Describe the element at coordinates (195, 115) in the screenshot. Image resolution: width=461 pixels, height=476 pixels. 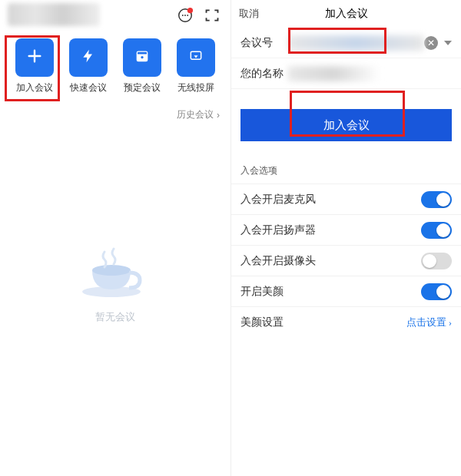
I see `history-label: 历史会议` at that location.